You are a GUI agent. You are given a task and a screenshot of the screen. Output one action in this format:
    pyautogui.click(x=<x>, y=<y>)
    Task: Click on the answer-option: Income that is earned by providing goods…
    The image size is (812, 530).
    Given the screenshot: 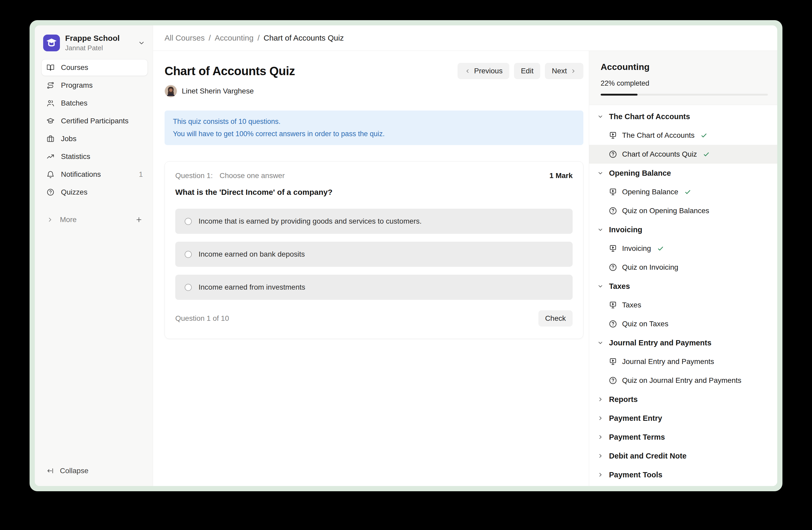 What is the action you would take?
    pyautogui.click(x=374, y=221)
    